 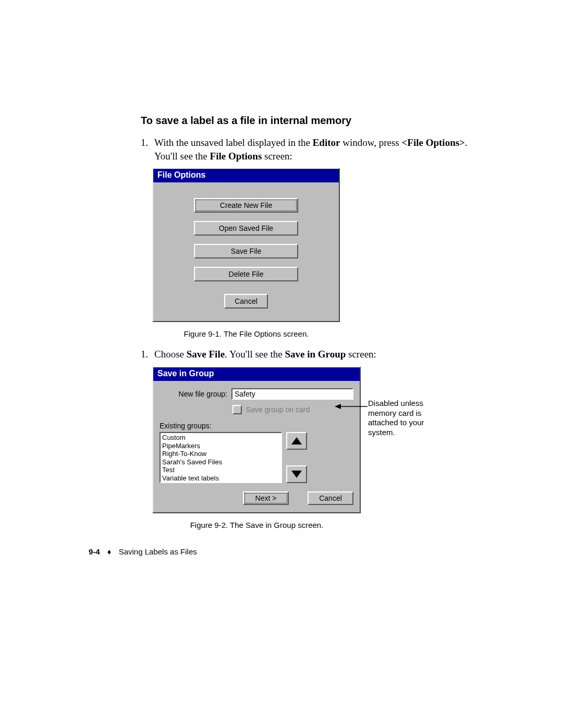 What do you see at coordinates (320, 149) in the screenshot?
I see `step-text: With the unsaved label displayed in the …` at bounding box center [320, 149].